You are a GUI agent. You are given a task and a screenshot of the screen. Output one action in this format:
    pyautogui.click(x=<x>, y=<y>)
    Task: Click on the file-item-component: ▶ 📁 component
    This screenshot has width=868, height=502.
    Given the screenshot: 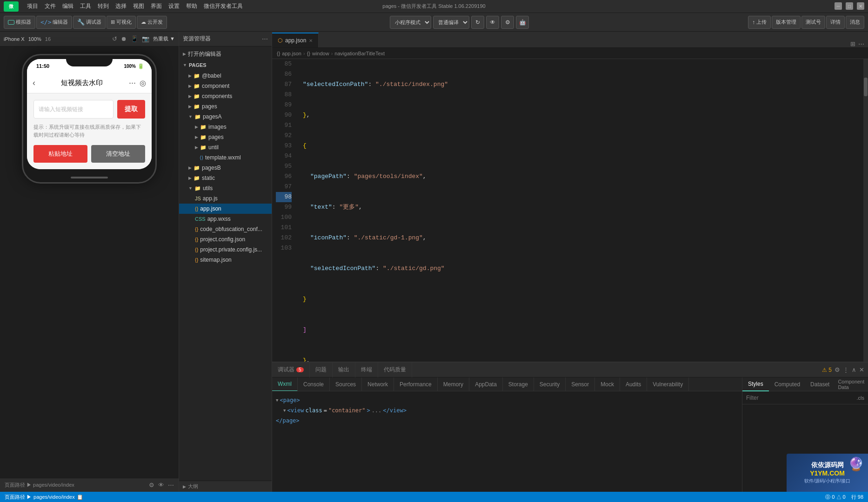 What is the action you would take?
    pyautogui.click(x=225, y=86)
    